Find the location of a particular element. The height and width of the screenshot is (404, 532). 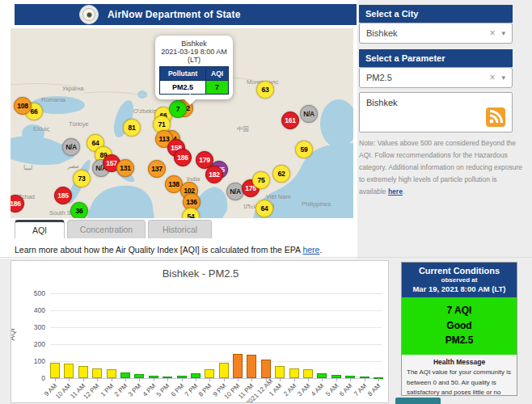

aqi-marker: 7 is located at coordinates (178, 109).